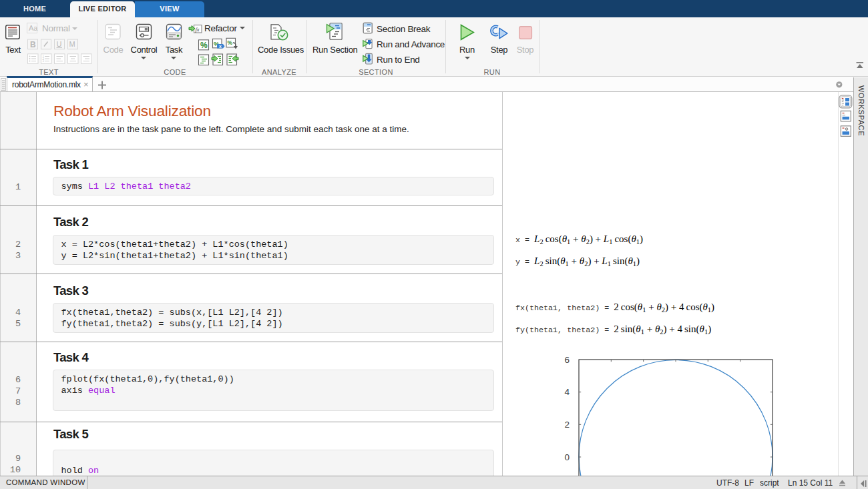 This screenshot has height=489, width=868. What do you see at coordinates (567, 360) in the screenshot?
I see `svg-text: 6` at bounding box center [567, 360].